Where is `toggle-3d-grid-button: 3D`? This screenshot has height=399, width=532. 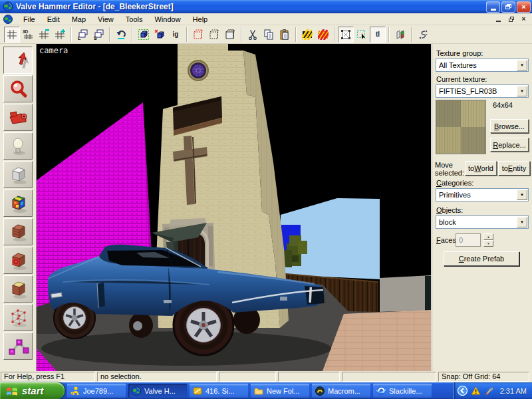
toggle-3d-grid-button: 3D is located at coordinates (28, 35).